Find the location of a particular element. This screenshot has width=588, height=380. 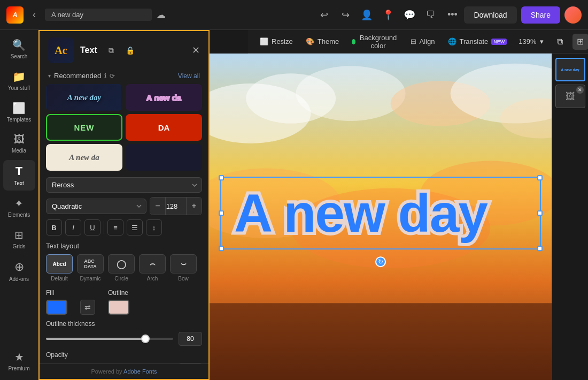

sidebar-item-elements: ✦ Elements is located at coordinates (19, 208).